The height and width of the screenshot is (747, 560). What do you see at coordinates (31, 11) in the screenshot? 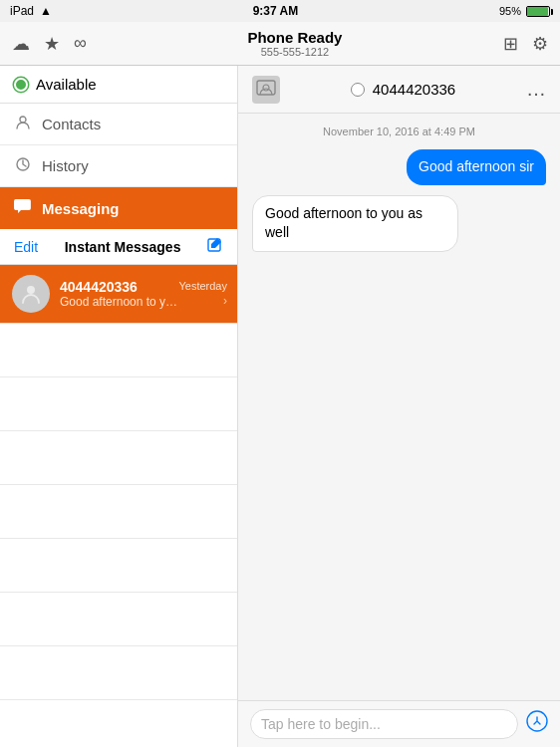
I see `status-bar-left: iPad ▲` at bounding box center [31, 11].